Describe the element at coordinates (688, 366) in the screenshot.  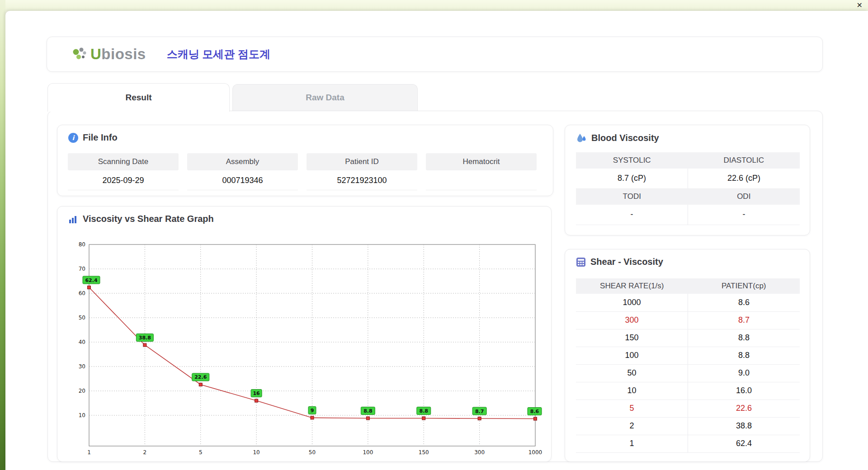
I see `shear-viscosity-table: SHEAR RATE(1/s) PATIENT(cp) 10008.63008.…` at that location.